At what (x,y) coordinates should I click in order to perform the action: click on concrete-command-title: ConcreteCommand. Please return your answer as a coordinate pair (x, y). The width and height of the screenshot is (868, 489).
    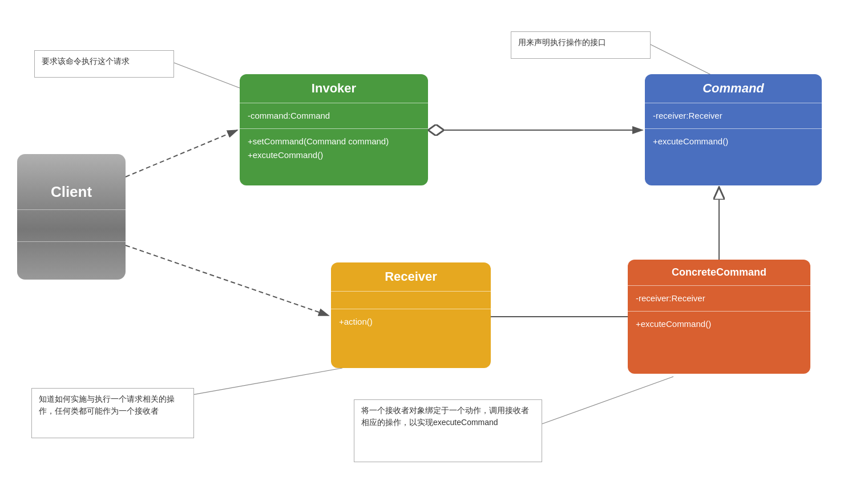
    Looking at the image, I should click on (719, 273).